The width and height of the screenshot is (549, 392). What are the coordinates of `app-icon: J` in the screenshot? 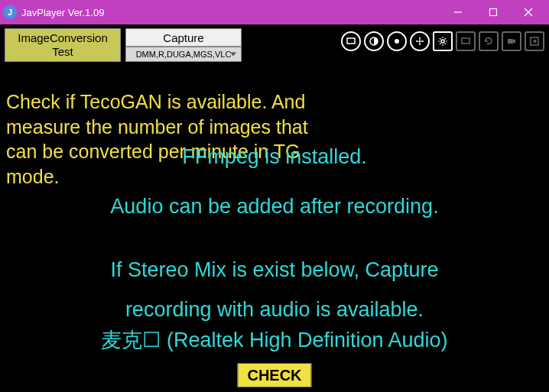 It's located at (10, 12).